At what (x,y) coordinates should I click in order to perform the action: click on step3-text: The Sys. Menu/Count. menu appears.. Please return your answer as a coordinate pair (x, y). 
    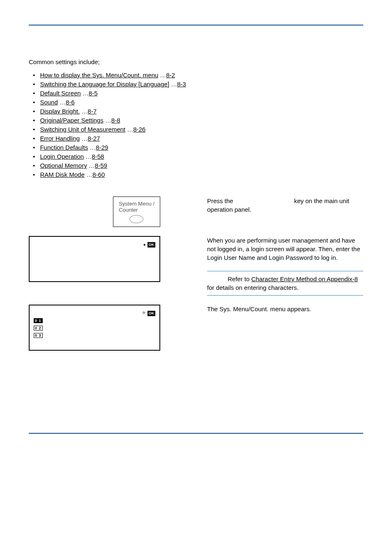
    Looking at the image, I should click on (285, 309).